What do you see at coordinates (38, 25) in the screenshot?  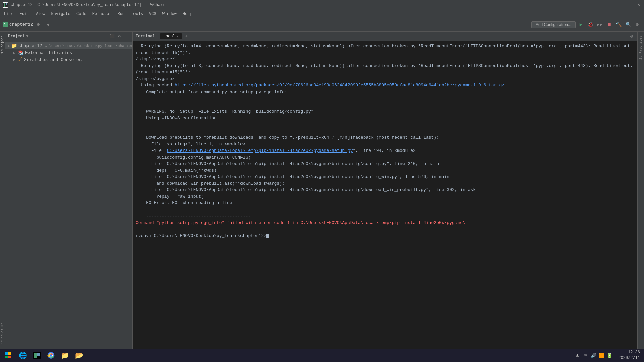 I see `toolbar-settings-icon: ⚙` at bounding box center [38, 25].